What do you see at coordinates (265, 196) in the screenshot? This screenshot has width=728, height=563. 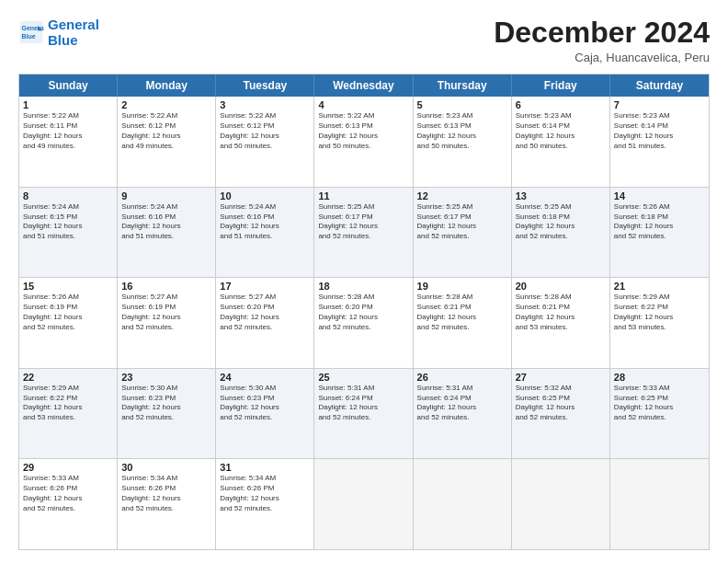 I see `day-number: 10` at bounding box center [265, 196].